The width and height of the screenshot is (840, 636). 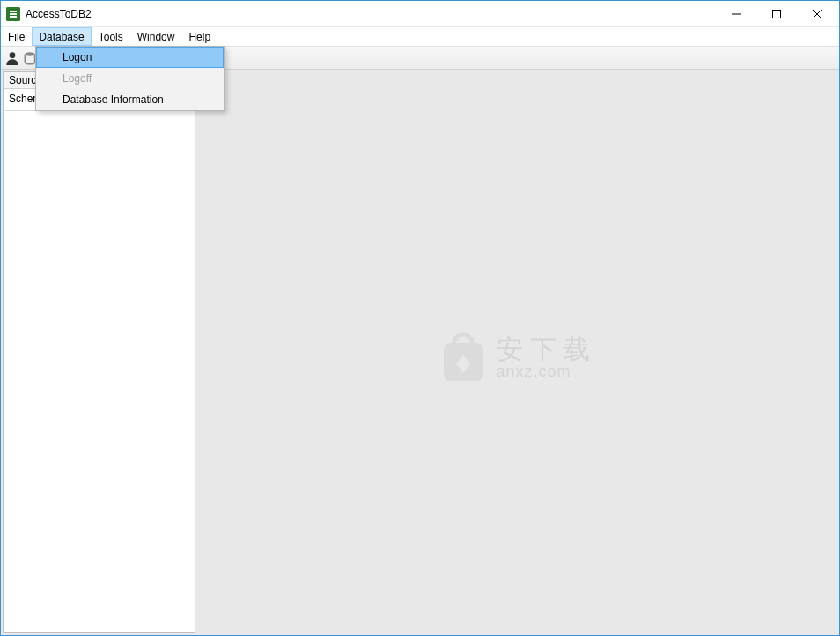 What do you see at coordinates (736, 14) in the screenshot?
I see `minimize-button` at bounding box center [736, 14].